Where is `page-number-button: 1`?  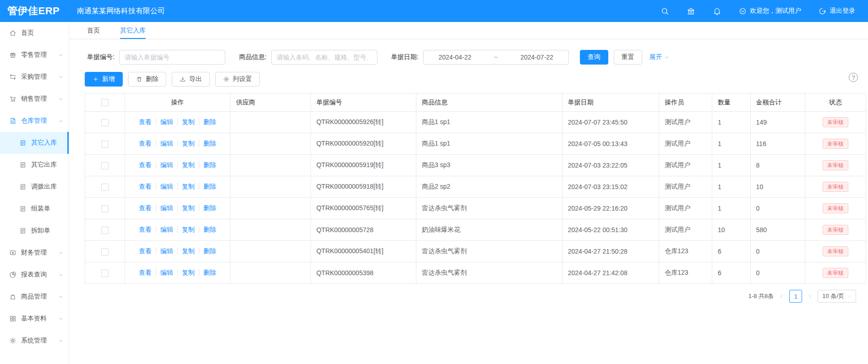 page-number-button: 1 is located at coordinates (796, 296).